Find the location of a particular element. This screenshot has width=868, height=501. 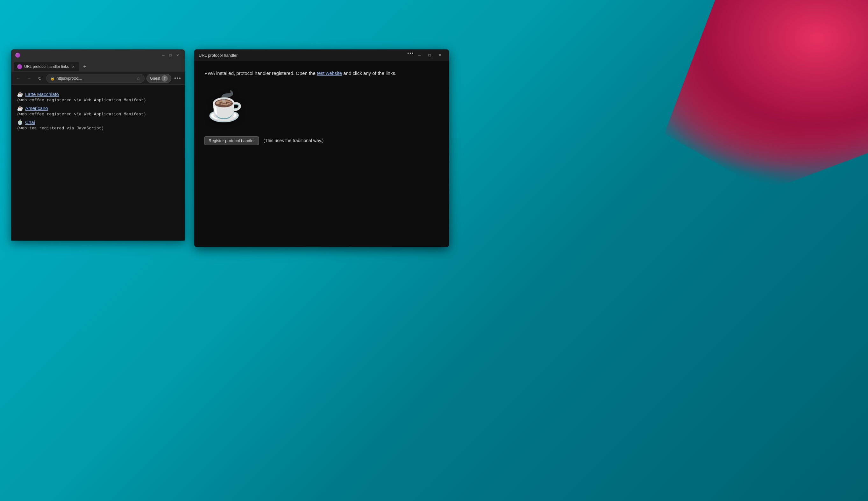

back-button: ← is located at coordinates (18, 78).